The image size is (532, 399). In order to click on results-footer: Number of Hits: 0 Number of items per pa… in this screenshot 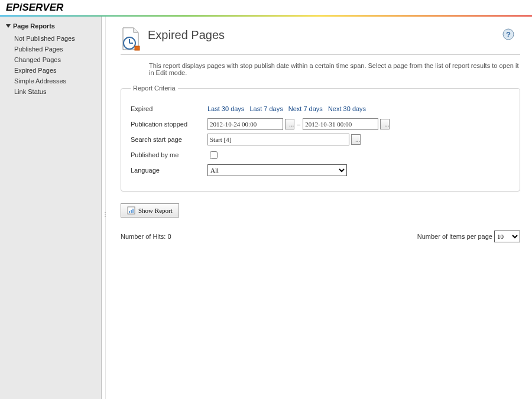, I will do `click(320, 236)`.